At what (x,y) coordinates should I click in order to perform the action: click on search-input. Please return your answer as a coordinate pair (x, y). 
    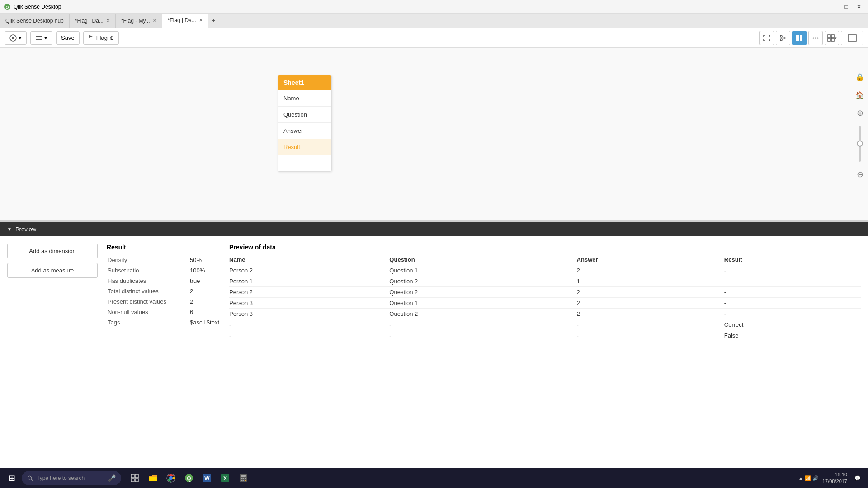
    Looking at the image, I should click on (71, 478).